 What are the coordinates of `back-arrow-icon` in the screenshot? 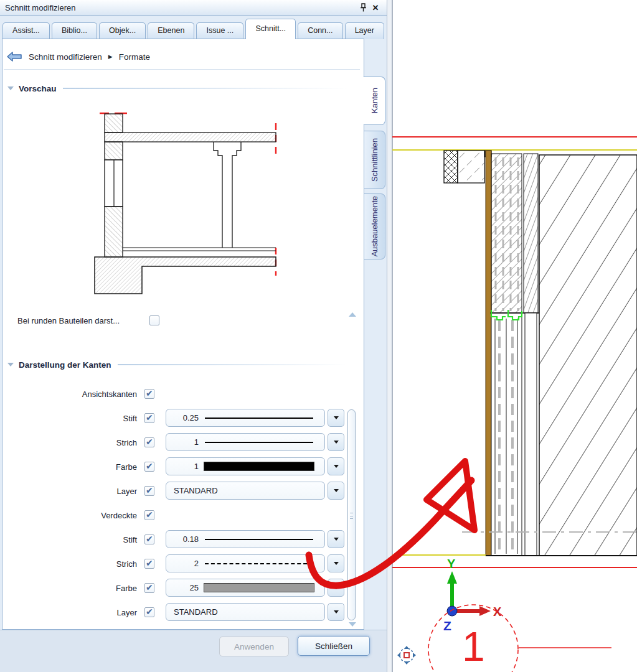 It's located at (14, 57).